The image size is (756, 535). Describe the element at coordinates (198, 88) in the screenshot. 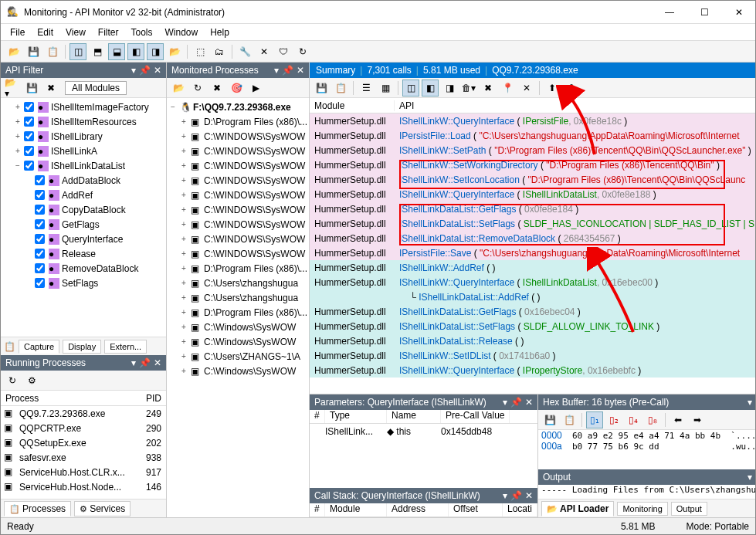

I see `mp-refresh-icon: ↻` at that location.